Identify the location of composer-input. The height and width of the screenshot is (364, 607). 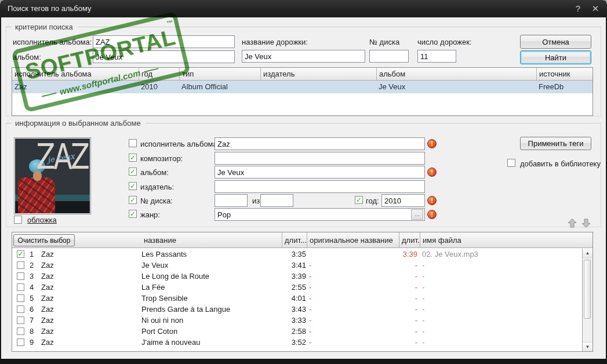
(320, 158).